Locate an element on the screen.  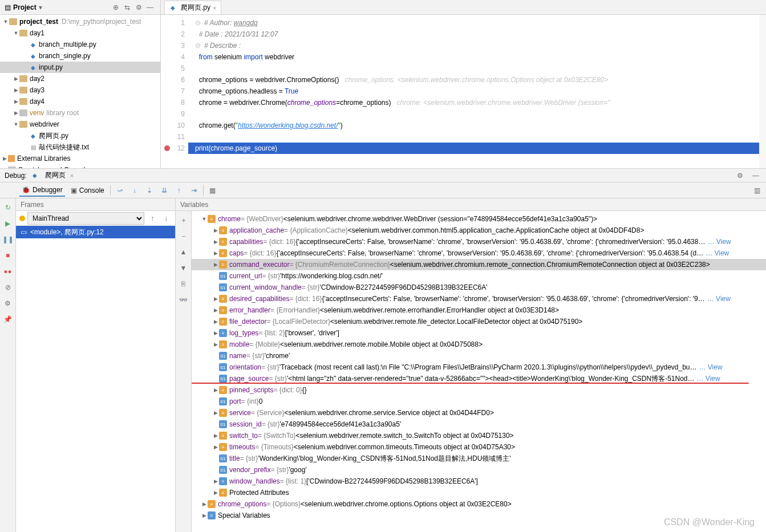
settings-icon: ⚙ is located at coordinates (8, 303).